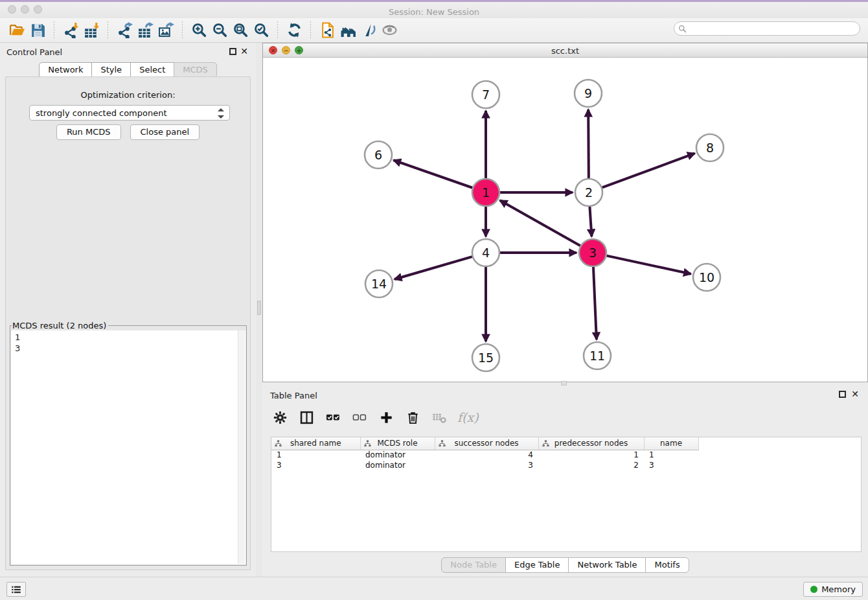 The height and width of the screenshot is (600, 868). I want to click on mcds-result-group: MCDS result (2 nodes) 13, so click(128, 443).